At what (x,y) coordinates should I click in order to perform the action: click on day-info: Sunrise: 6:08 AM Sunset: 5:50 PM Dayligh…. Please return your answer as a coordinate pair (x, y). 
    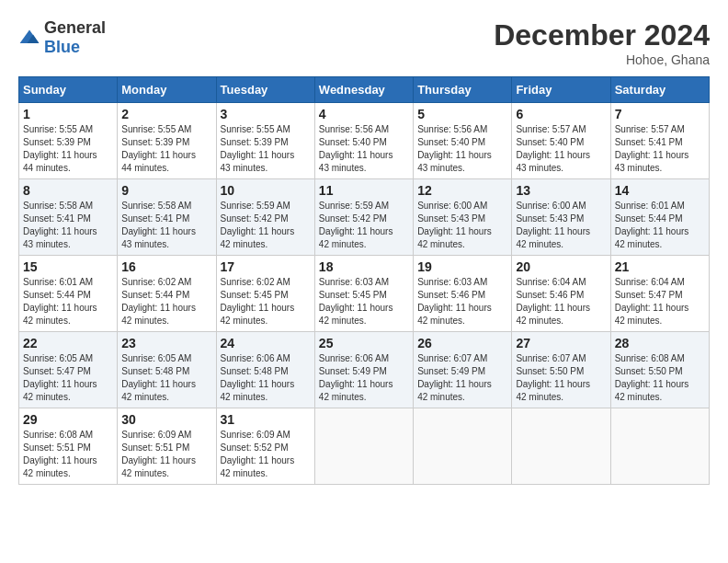
    Looking at the image, I should click on (660, 378).